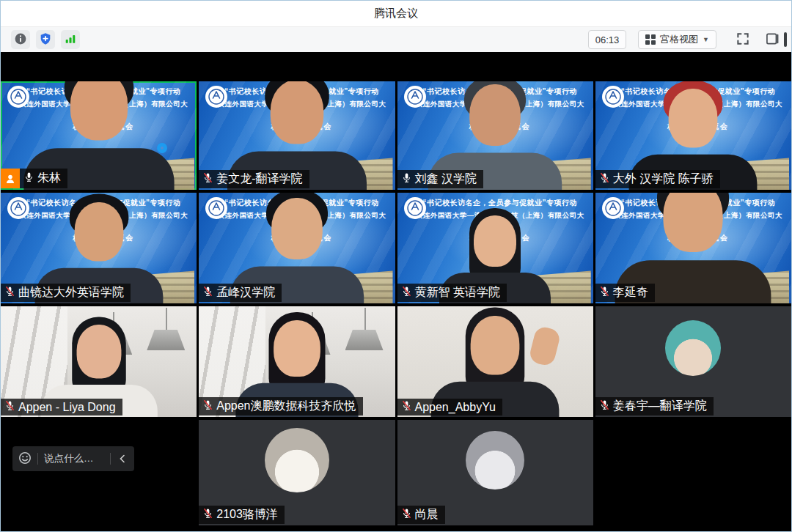 Image resolution: width=792 pixels, height=532 pixels. What do you see at coordinates (66, 293) in the screenshot?
I see `participant-name-label: 曲镜达大外英语学院` at bounding box center [66, 293].